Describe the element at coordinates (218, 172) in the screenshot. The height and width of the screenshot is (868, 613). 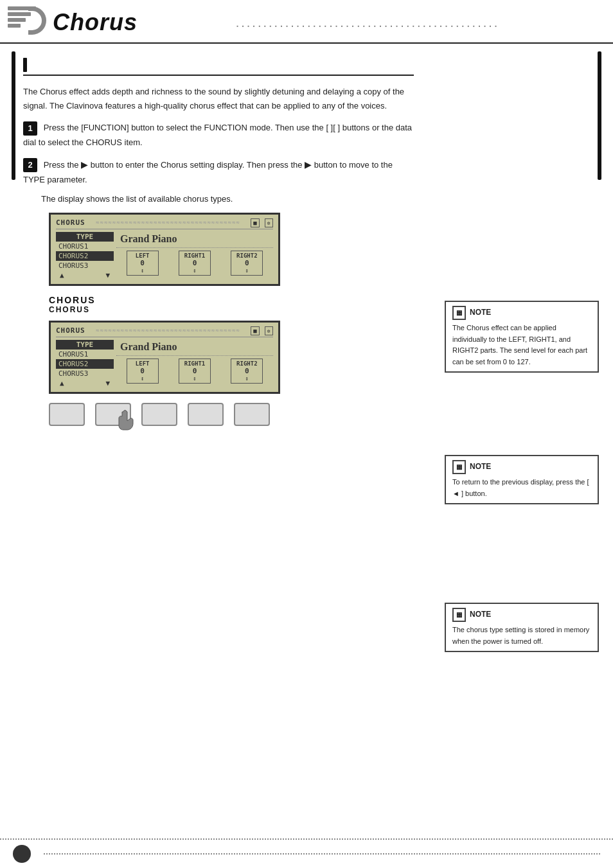
I see `step-2-text: 2 Press the ▶ button to enter the Chorus…` at that location.